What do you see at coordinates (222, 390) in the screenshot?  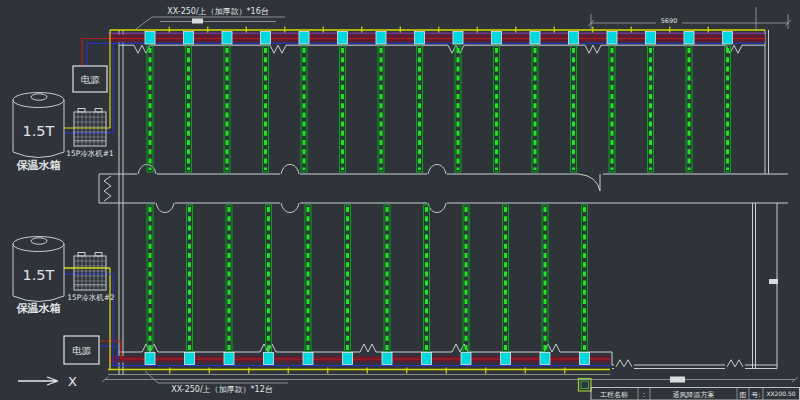 I see `bottom-duct-note: XX-250/上（加厚款）*12台` at bounding box center [222, 390].